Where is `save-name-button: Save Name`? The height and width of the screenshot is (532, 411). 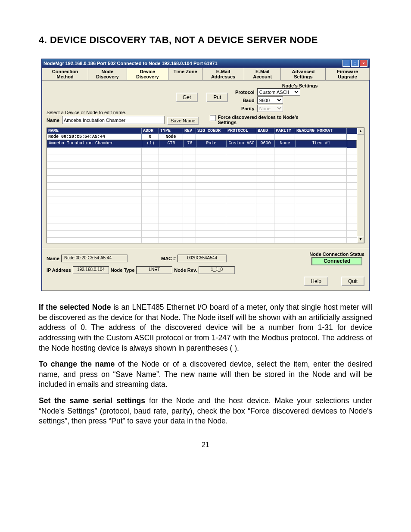
save-name-button: Save Name is located at coordinates (183, 121).